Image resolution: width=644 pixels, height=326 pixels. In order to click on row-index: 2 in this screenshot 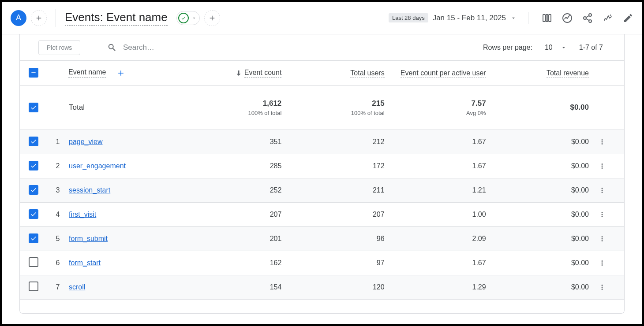, I will do `click(58, 166)`.